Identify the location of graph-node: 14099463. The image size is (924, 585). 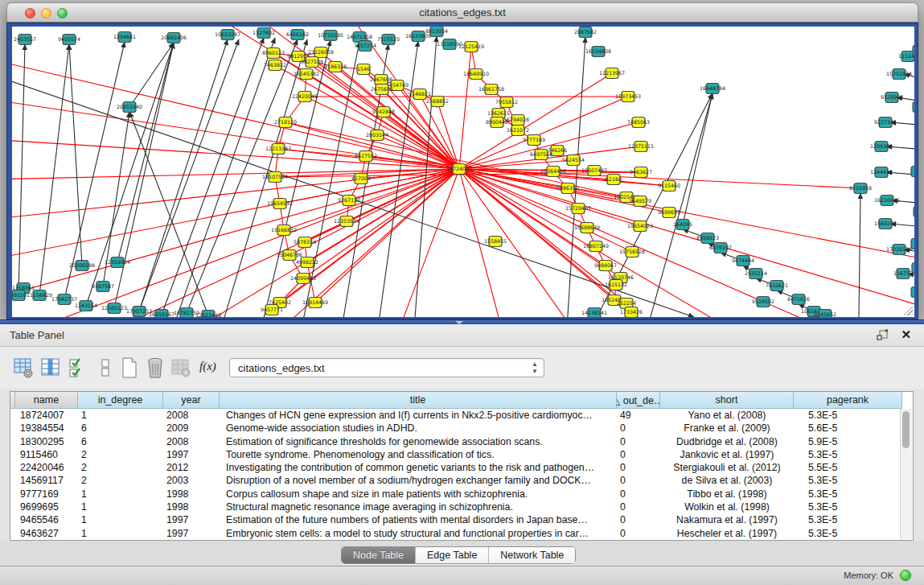
(303, 278).